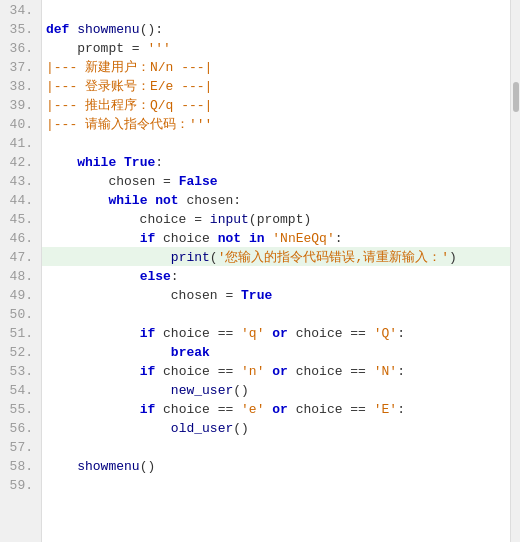 This screenshot has width=520, height=542. I want to click on code-line-44: while not chosen:, so click(276, 200).